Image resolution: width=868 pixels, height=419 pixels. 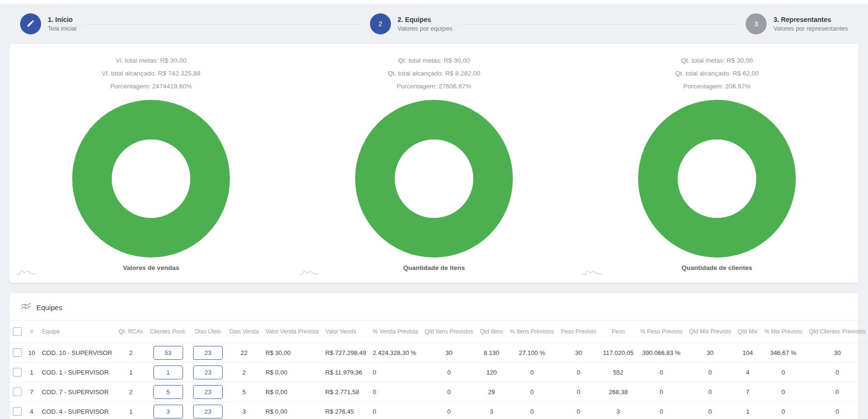 I want to click on column-header: Qtd Mix Previsto, so click(x=710, y=332).